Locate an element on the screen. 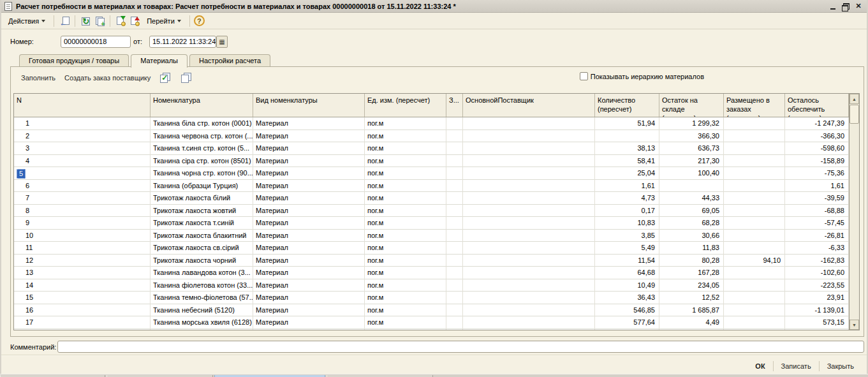 This screenshot has height=377, width=868. minimize-button is located at coordinates (833, 6).